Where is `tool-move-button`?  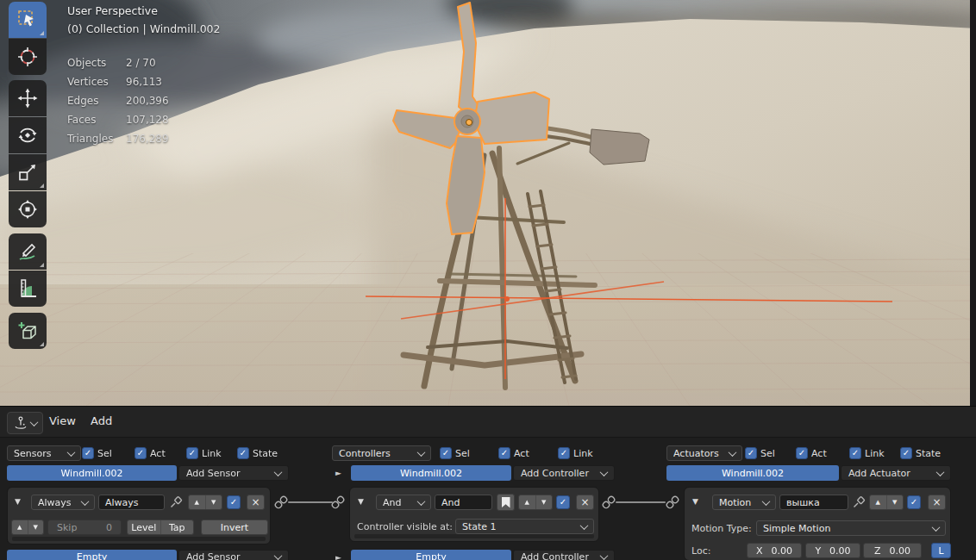
tool-move-button is located at coordinates (28, 98).